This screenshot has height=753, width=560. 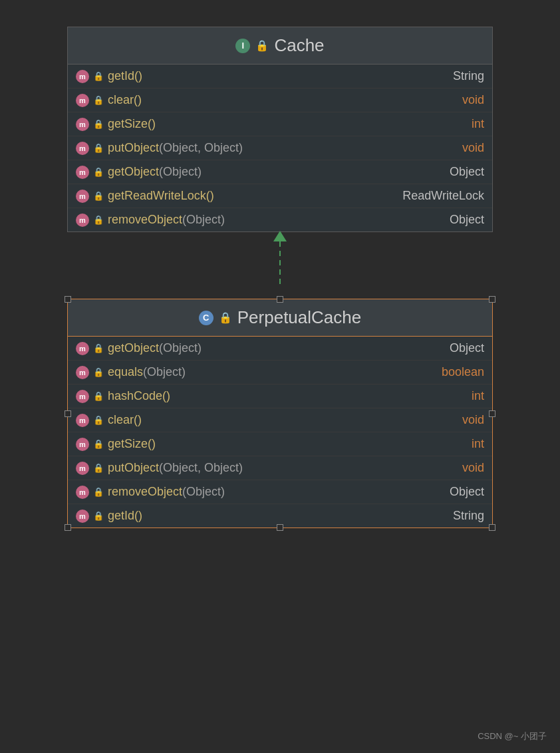 I want to click on cache-class-title: Cache, so click(x=299, y=45).